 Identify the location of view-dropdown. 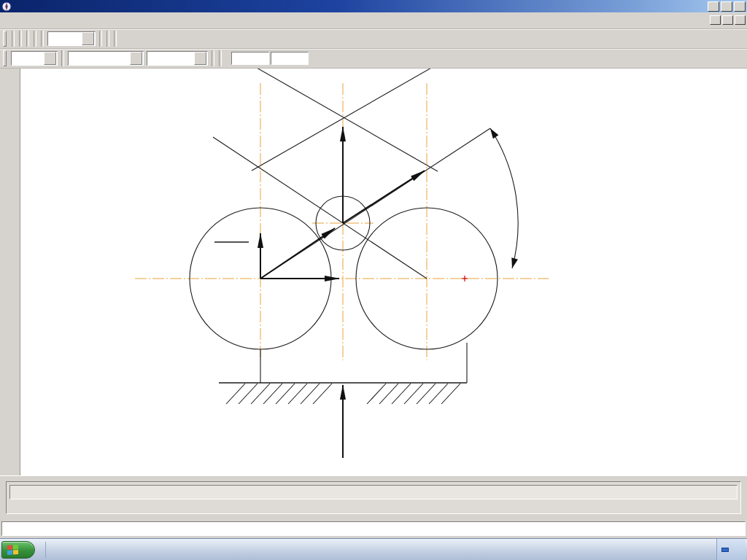
(200, 58).